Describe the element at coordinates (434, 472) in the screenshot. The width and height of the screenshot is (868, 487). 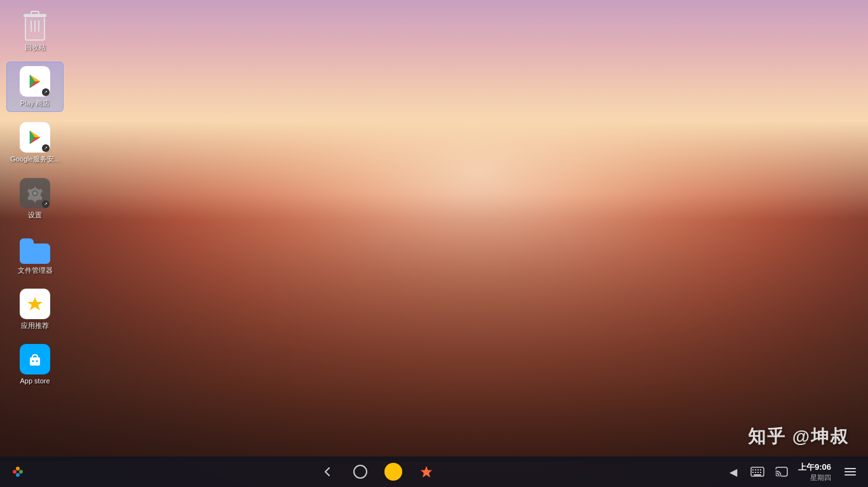
I see `taskbar: ◀ 上午9:0` at that location.